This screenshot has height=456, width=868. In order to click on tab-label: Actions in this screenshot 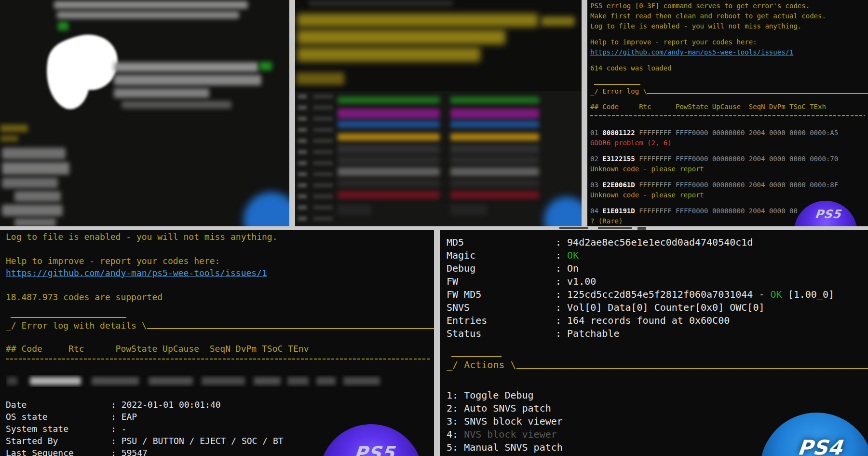, I will do `click(484, 365)`.